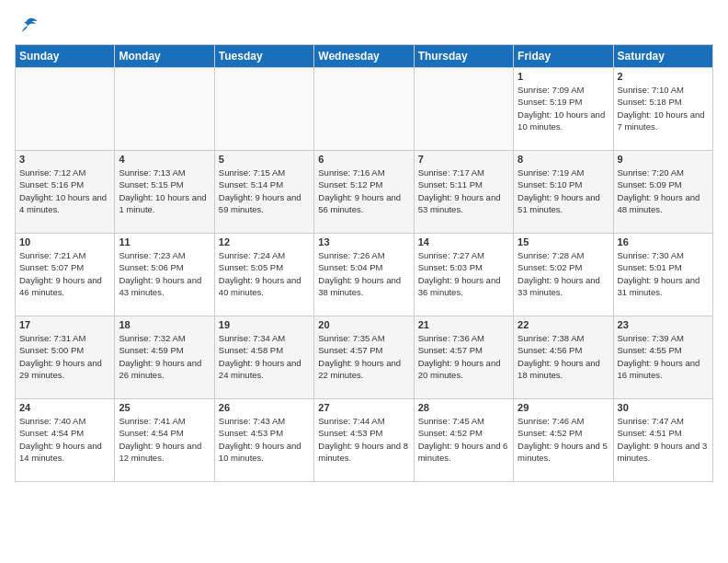 The image size is (728, 563). What do you see at coordinates (265, 274) in the screenshot?
I see `day-info: Sunrise: 7:24 AMSunset: 5:05 PMDaylight:…` at bounding box center [265, 274].